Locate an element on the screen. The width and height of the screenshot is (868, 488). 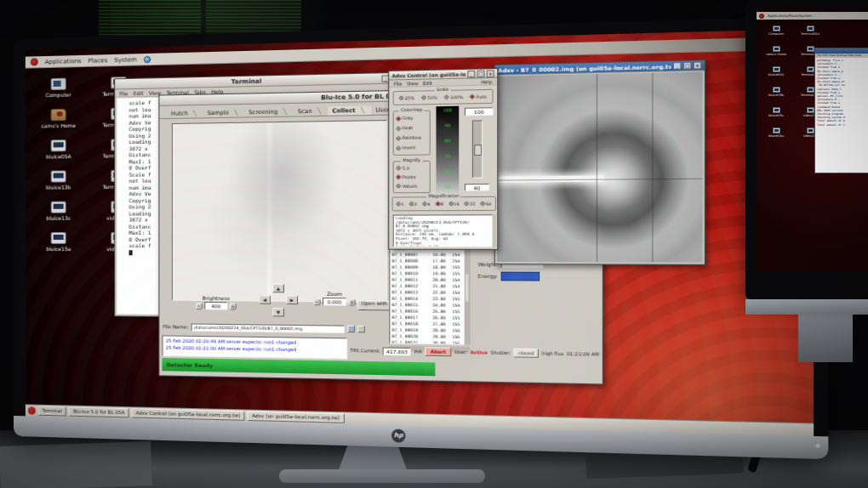
frame-list-scrollbar is located at coordinates (468, 294).